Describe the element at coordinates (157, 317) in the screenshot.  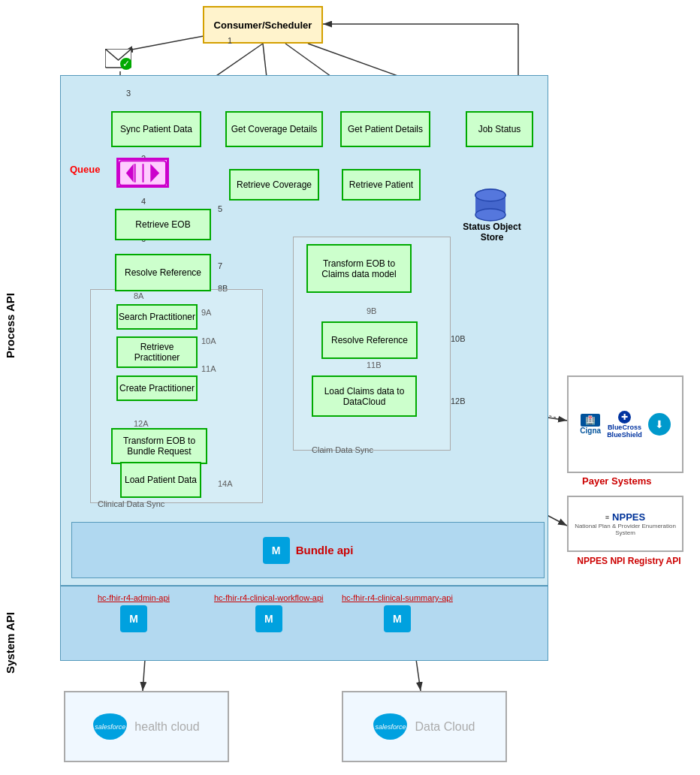
I see `search-practitioner-box: Search Practitioner` at that location.